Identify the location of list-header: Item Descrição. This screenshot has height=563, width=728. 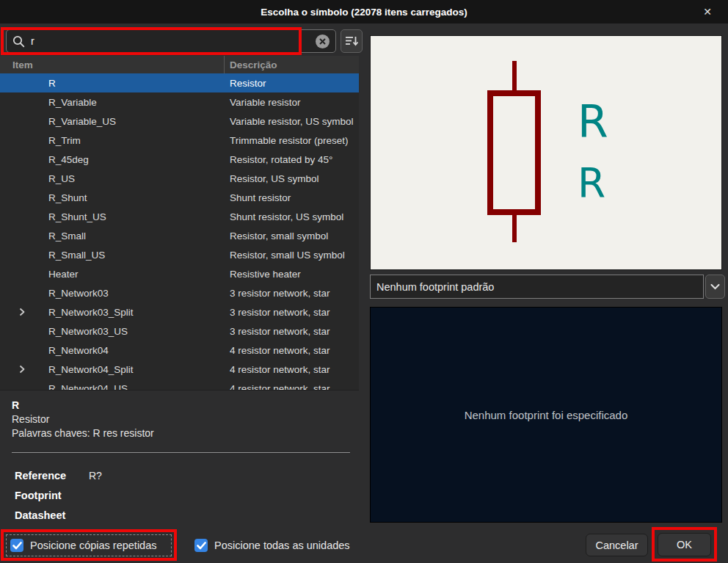
(179, 65).